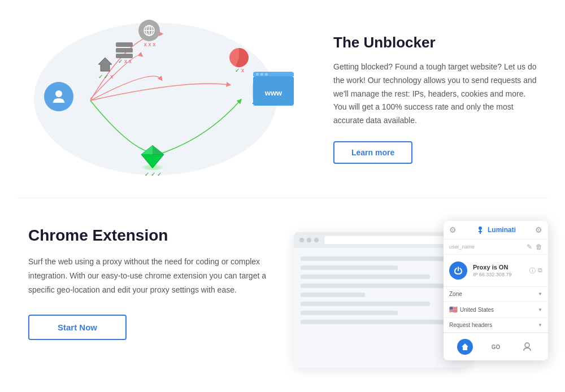 The height and width of the screenshot is (392, 565). What do you see at coordinates (496, 271) in the screenshot?
I see `proxy-status-row: Proxy is ON IP 66.332.308.79 ⓘ ⧉` at bounding box center [496, 271].